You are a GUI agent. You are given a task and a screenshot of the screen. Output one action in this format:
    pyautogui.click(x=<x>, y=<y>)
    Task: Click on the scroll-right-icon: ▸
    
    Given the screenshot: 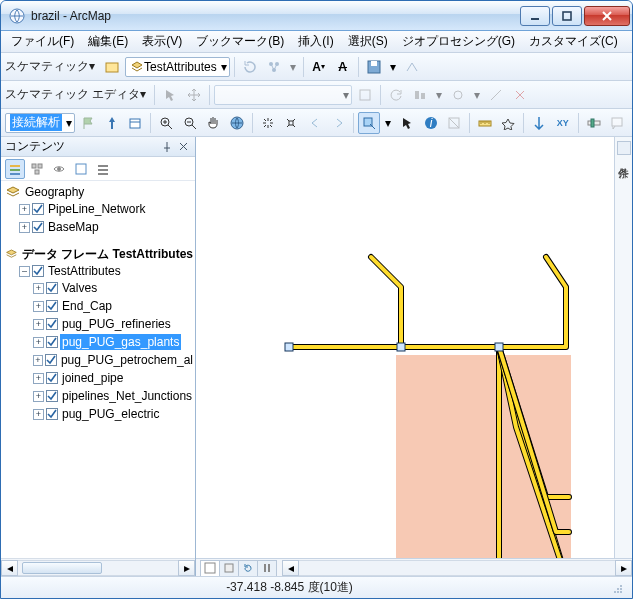 What is the action you would take?
    pyautogui.click(x=624, y=568)
    